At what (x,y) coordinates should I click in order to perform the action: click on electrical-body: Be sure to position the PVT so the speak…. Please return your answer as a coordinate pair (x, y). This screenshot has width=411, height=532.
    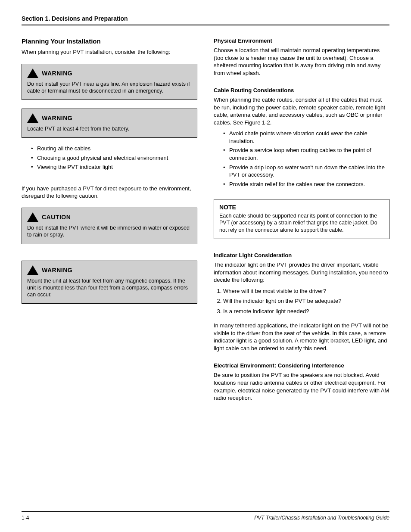
    Looking at the image, I should click on (302, 386).